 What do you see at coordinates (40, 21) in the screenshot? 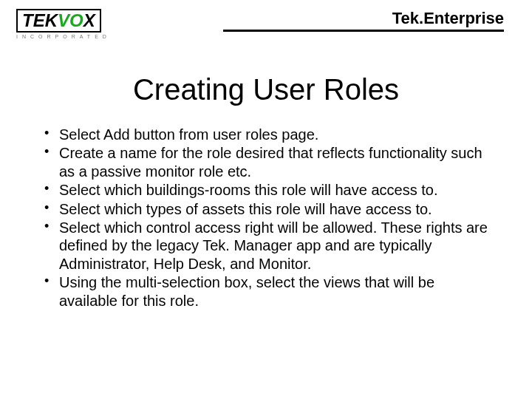
I see `logo-text-tek: TEK` at bounding box center [40, 21].